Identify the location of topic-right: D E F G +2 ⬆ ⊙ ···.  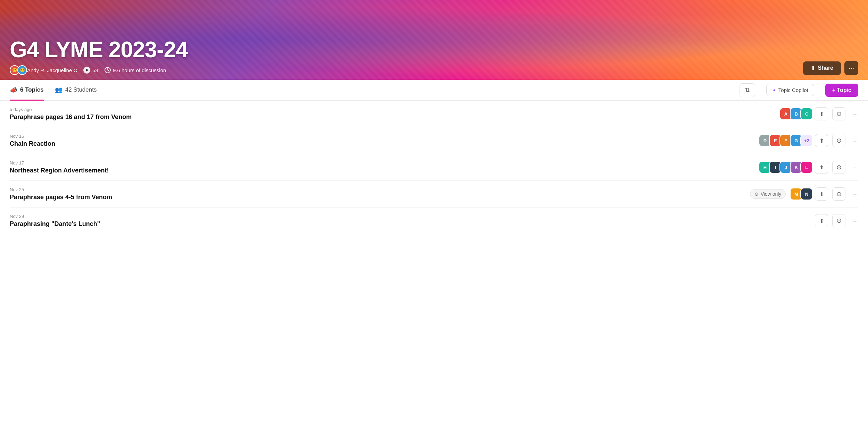
(808, 141).